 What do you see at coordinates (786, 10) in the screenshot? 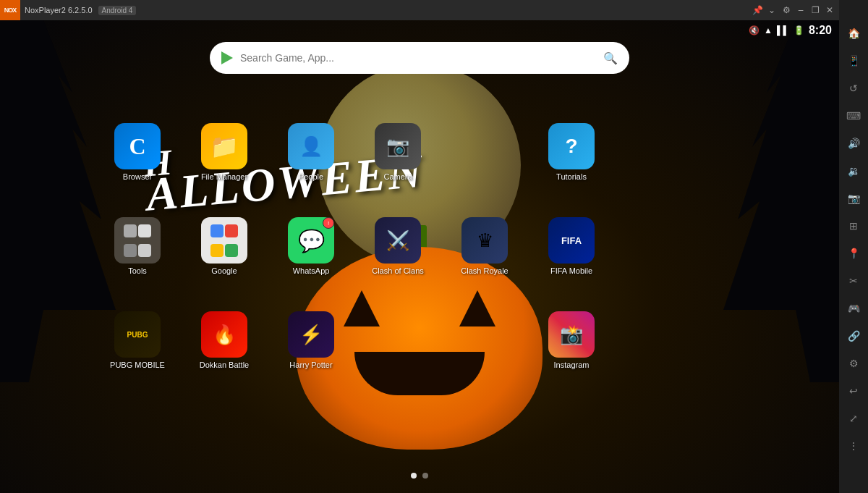
I see `settings-button: ⚙` at bounding box center [786, 10].